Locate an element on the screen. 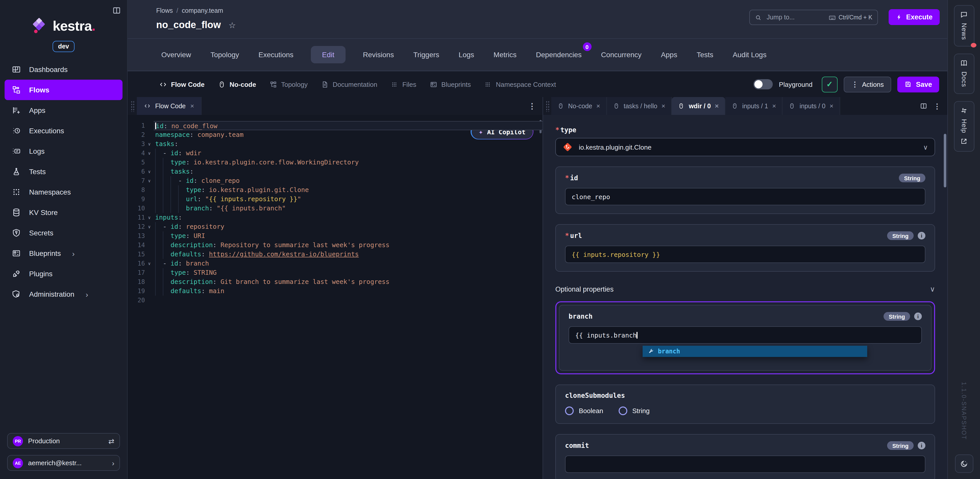  tab-concurrency: Concurrency is located at coordinates (621, 55).